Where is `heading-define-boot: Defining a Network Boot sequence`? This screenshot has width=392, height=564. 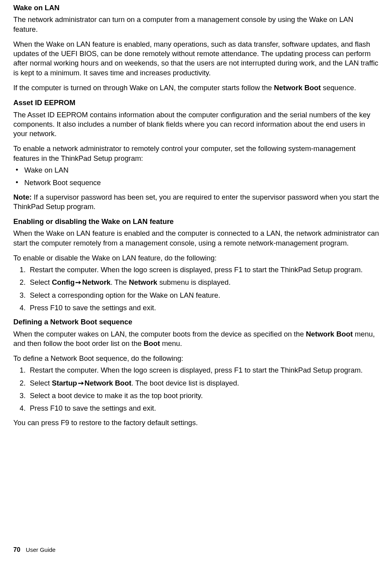
heading-define-boot: Defining a Network Boot sequence is located at coordinates (196, 322).